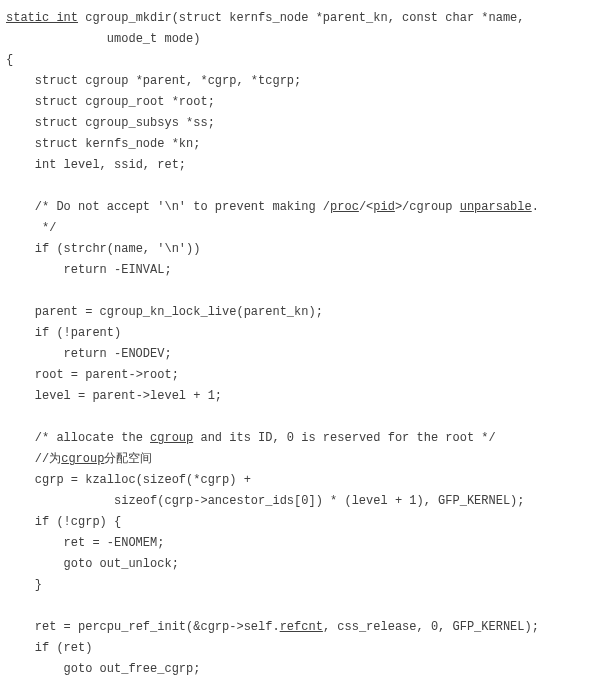 This screenshot has width=592, height=687. What do you see at coordinates (384, 207) in the screenshot?
I see `code-underlined-segment: pid` at bounding box center [384, 207].